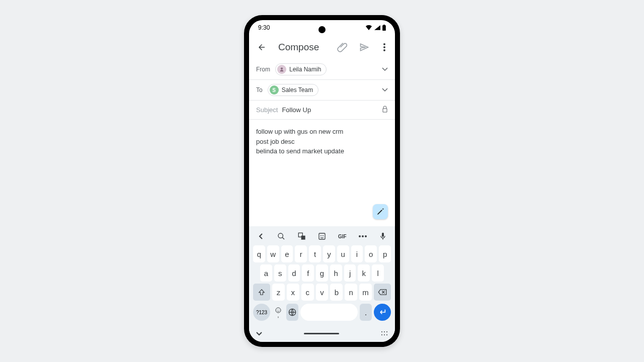  Describe the element at coordinates (261, 236) in the screenshot. I see `kb-back` at that location.